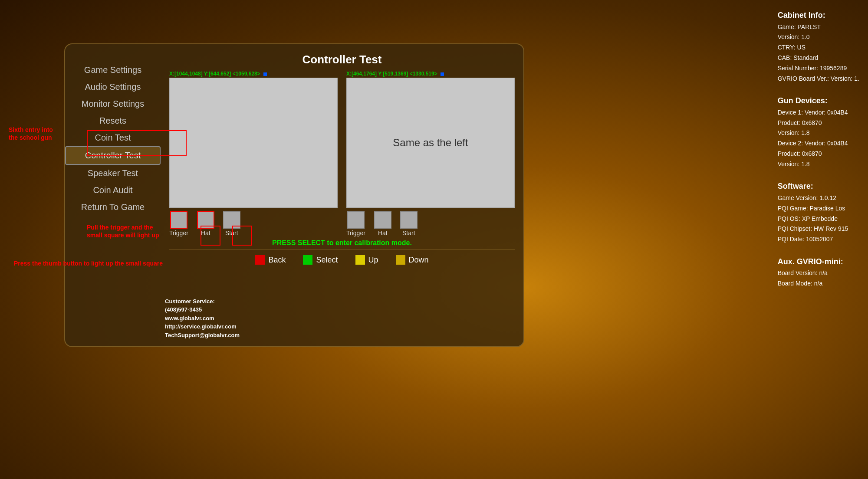 This screenshot has height=479, width=868. Describe the element at coordinates (819, 209) in the screenshot. I see `pqi-game: PQI Game: Paradise Los` at that location.